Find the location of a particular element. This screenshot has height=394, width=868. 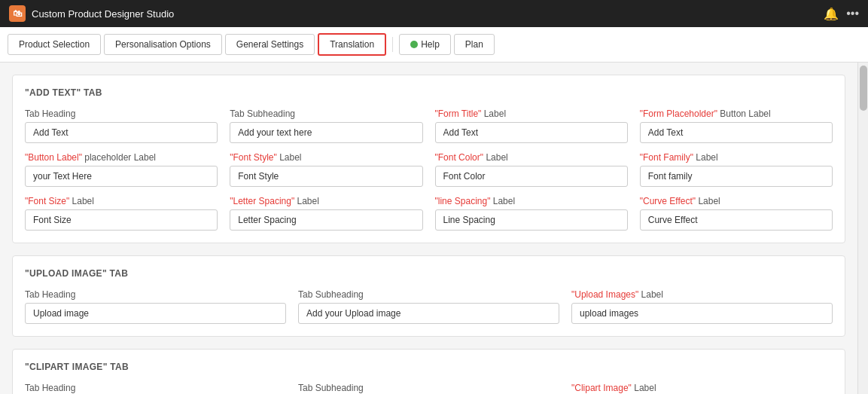

field-font-size-label: "Font Size" Label is located at coordinates (121, 201).